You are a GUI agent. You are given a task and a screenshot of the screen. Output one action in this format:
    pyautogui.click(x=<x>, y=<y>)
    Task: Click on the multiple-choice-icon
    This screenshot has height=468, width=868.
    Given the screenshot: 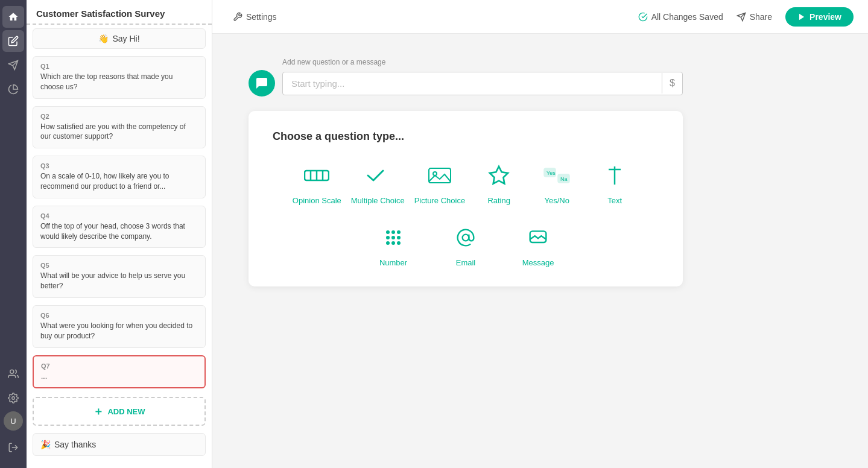 What is the action you would take?
    pyautogui.click(x=378, y=176)
    